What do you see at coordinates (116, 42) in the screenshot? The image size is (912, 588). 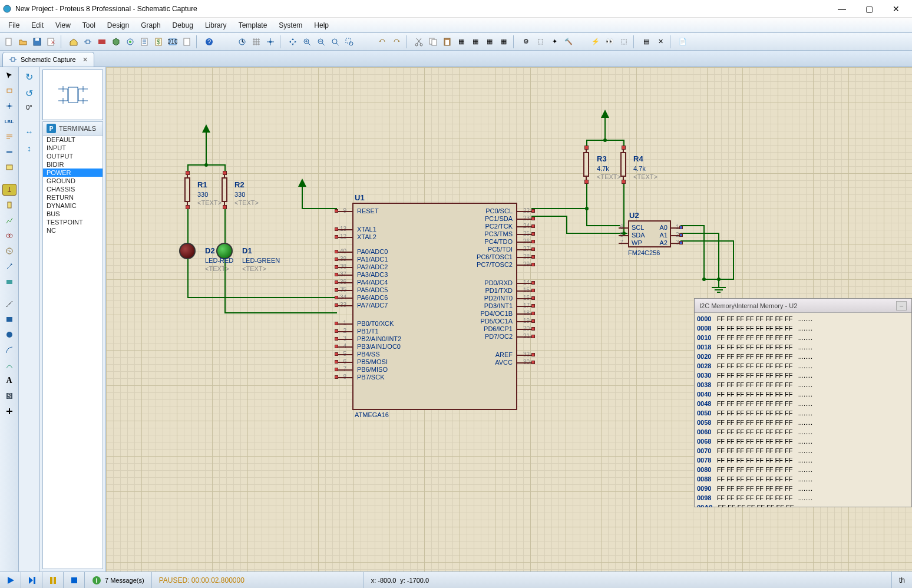 I see `3d-icon` at bounding box center [116, 42].